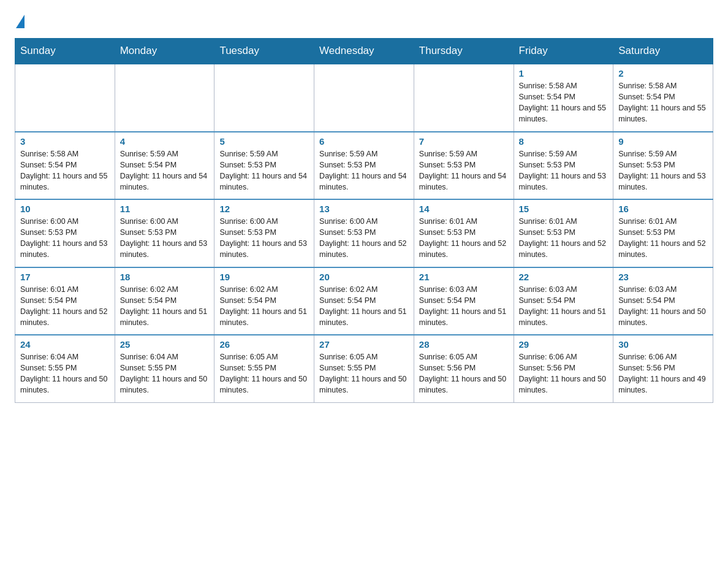  What do you see at coordinates (564, 166) in the screenshot?
I see `calendar-cell: 8Sunrise: 5:59 AM Sunset: 5:53 PM Daylig…` at bounding box center [564, 166].